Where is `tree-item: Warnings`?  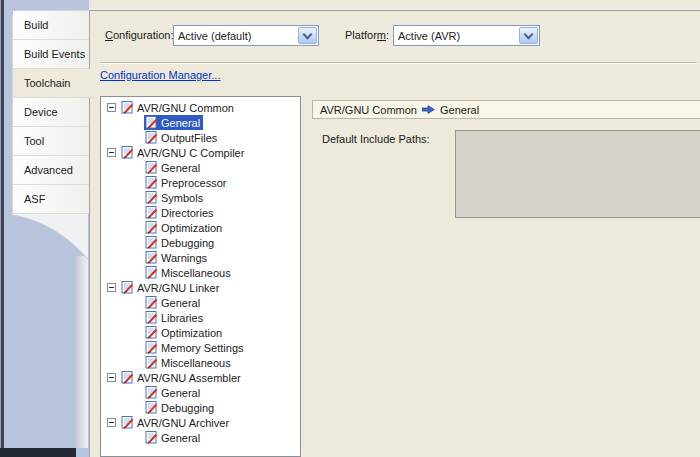
tree-item: Warnings is located at coordinates (200, 258).